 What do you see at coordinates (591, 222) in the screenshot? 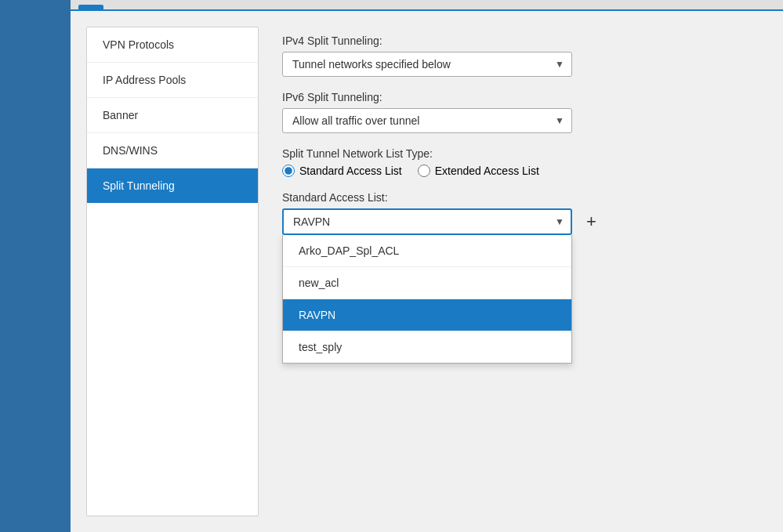
I see `add-acl-button: +` at bounding box center [591, 222].